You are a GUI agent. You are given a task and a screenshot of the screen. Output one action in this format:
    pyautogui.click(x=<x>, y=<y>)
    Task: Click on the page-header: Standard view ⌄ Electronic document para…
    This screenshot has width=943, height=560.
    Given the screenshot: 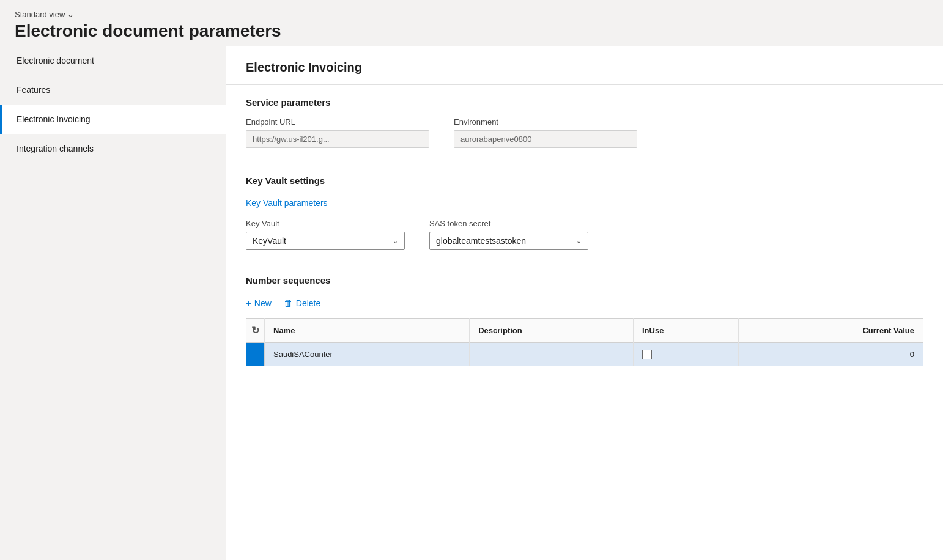 What is the action you would take?
    pyautogui.click(x=472, y=23)
    